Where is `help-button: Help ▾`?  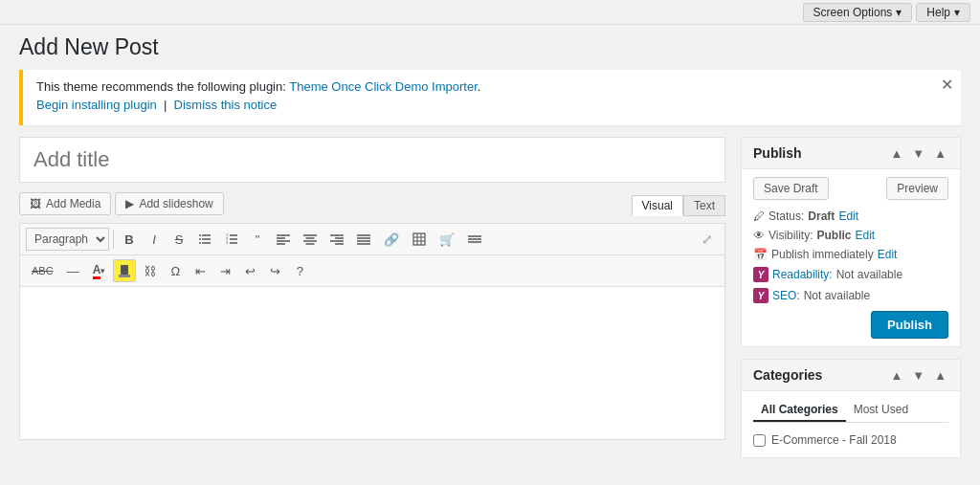
help-button: Help ▾ is located at coordinates (944, 12).